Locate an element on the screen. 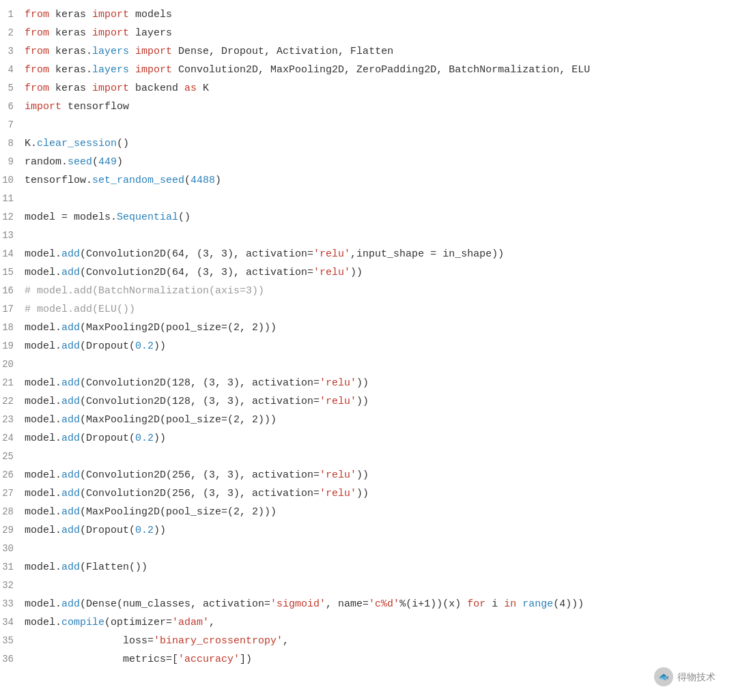 Image resolution: width=736 pixels, height=700 pixels. code-text: model.compile(optimizer='adam', is located at coordinates (120, 622).